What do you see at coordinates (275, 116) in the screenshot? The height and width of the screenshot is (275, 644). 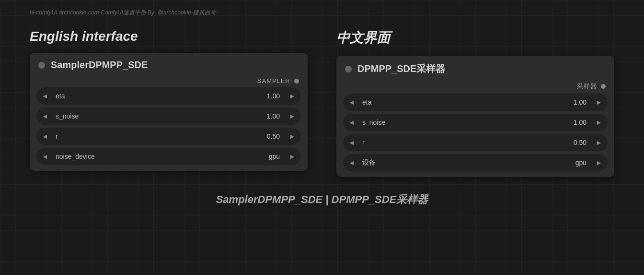 I see `english-snoise-value: 1.00` at bounding box center [275, 116].